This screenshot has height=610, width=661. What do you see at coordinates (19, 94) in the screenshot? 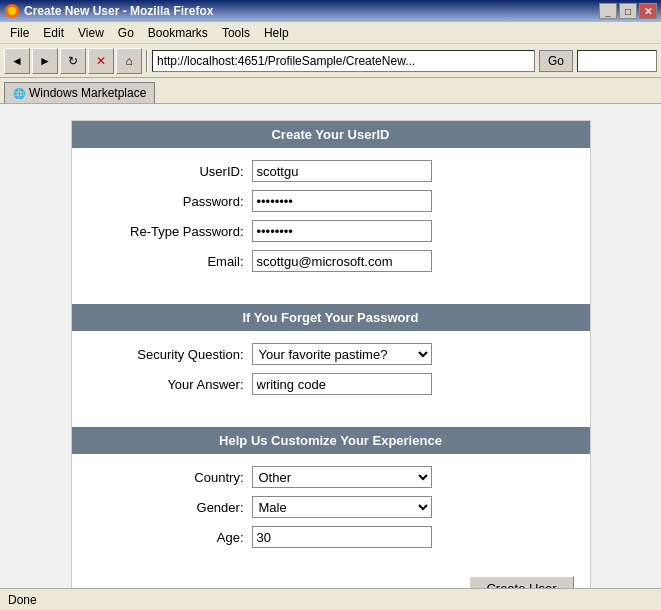
I see `tab-icon: 🌐` at bounding box center [19, 94].